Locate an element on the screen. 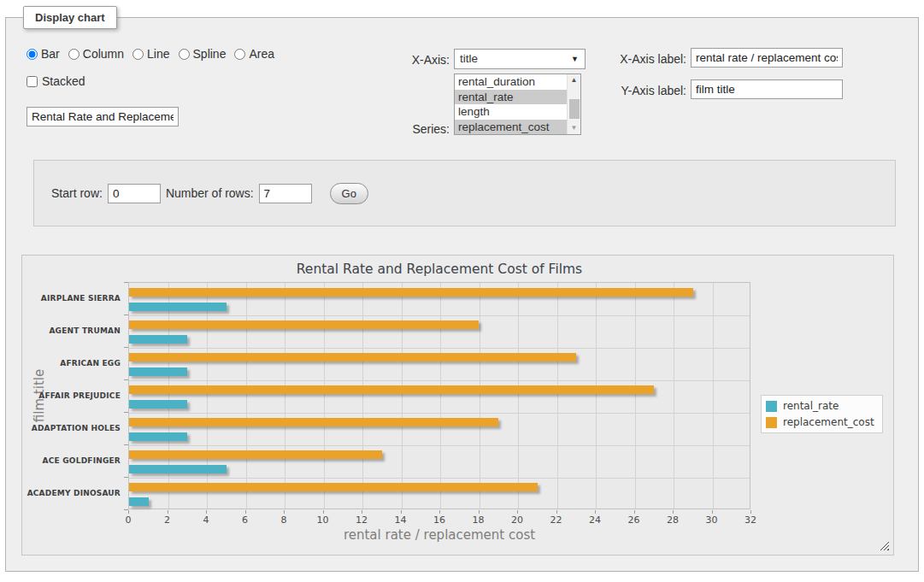 The image size is (924, 582). chart-type-line: Line is located at coordinates (150, 54).